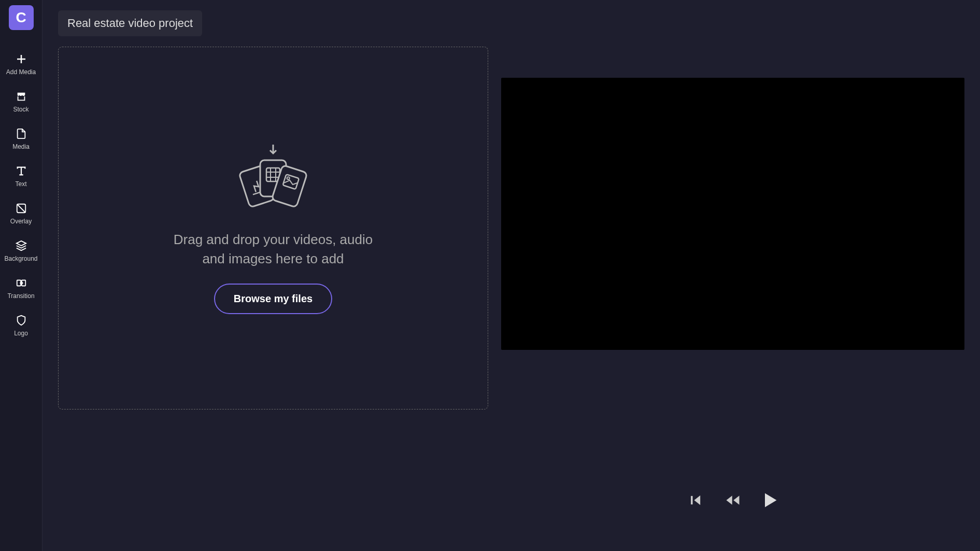 The image size is (980, 551). Describe the element at coordinates (21, 333) in the screenshot. I see `sidebar-item-label: Logo` at that location.